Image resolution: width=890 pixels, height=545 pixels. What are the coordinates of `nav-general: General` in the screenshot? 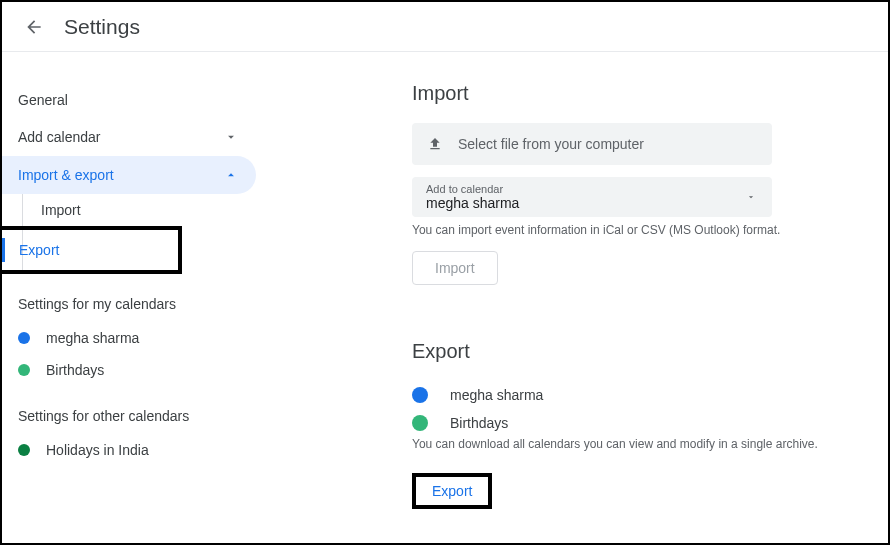 It's located at (129, 100).